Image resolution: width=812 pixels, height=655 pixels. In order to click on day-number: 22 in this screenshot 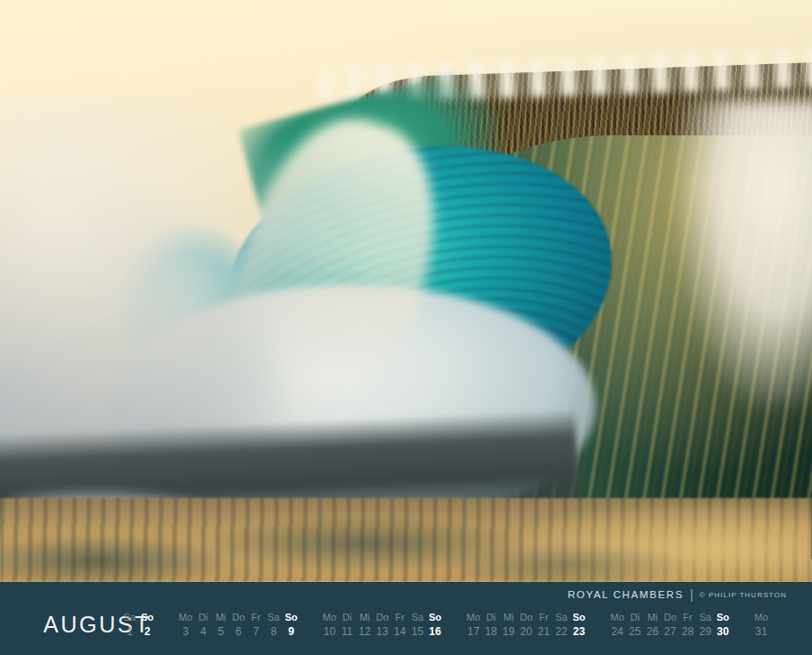, I will do `click(562, 632)`.